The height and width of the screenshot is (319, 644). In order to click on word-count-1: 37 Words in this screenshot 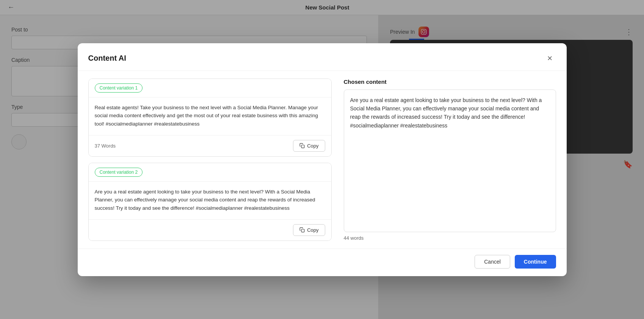, I will do `click(105, 146)`.